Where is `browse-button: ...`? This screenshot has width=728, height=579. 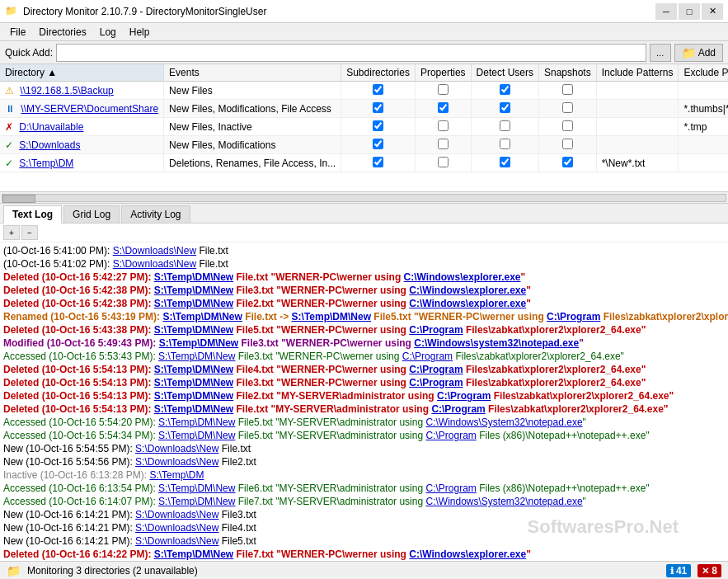
browse-button: ... is located at coordinates (660, 53).